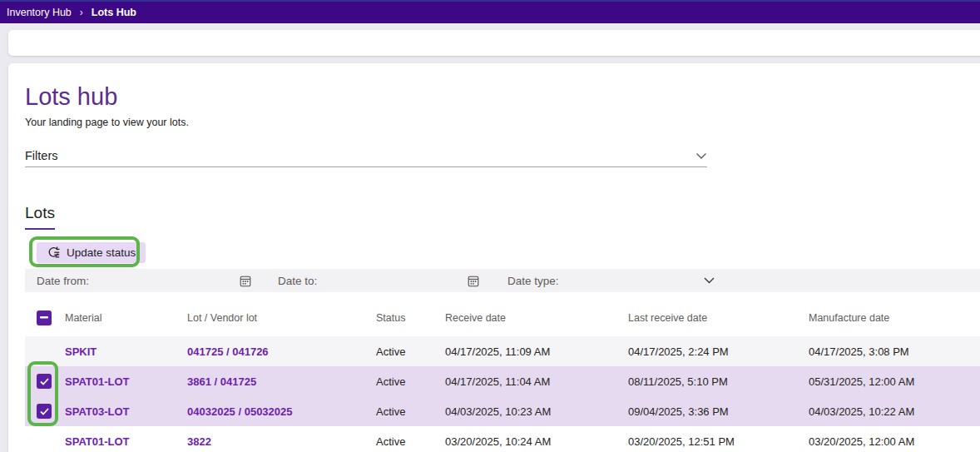 The height and width of the screenshot is (452, 980). What do you see at coordinates (44, 318) in the screenshot?
I see `select-all-checkbox` at bounding box center [44, 318].